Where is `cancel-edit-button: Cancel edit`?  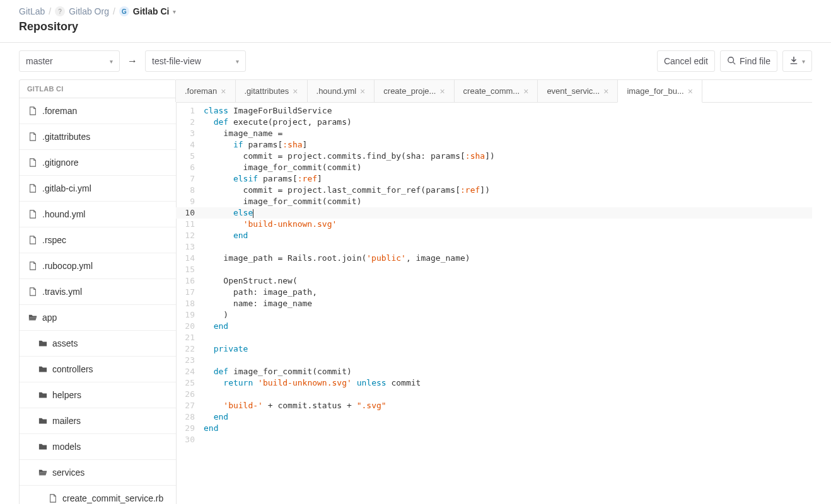 cancel-edit-button: Cancel edit is located at coordinates (686, 61).